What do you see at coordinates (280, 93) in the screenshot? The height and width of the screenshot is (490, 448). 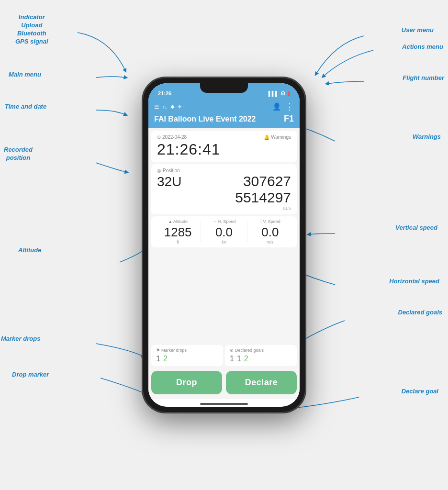 I see `status-icons: ▌▌▌ ⊙ ▮` at bounding box center [280, 93].